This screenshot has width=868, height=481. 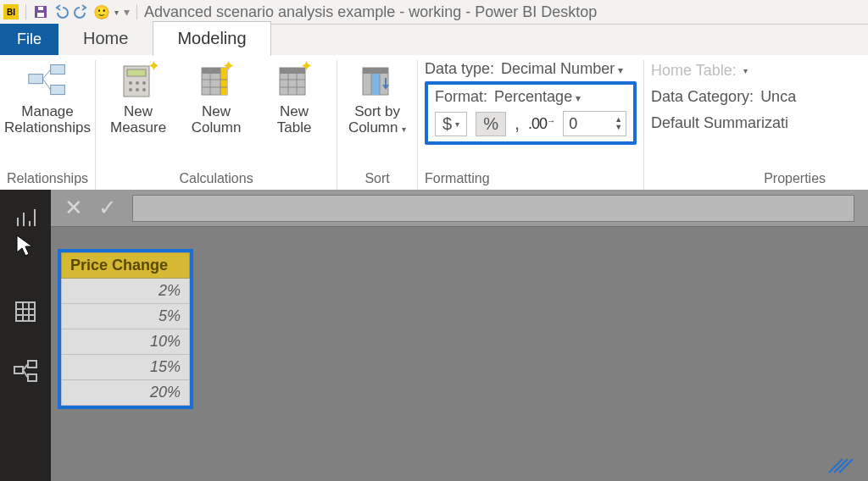 I want to click on new-measure-button: ✦ NewMeasure, so click(x=138, y=98).